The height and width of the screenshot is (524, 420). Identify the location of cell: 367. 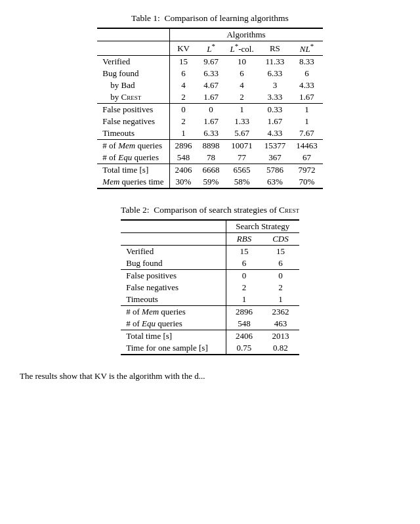
(276, 158).